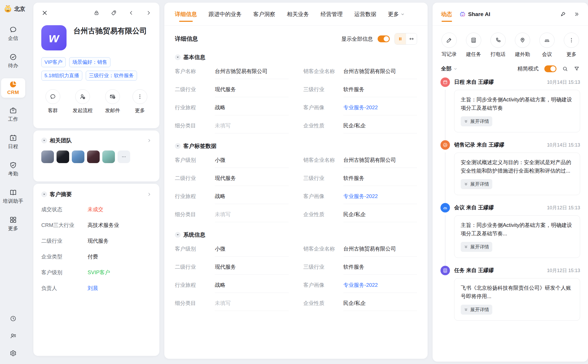 This screenshot has width=588, height=364. Describe the element at coordinates (498, 45) in the screenshot. I see `make-call-button: 打电话` at that location.